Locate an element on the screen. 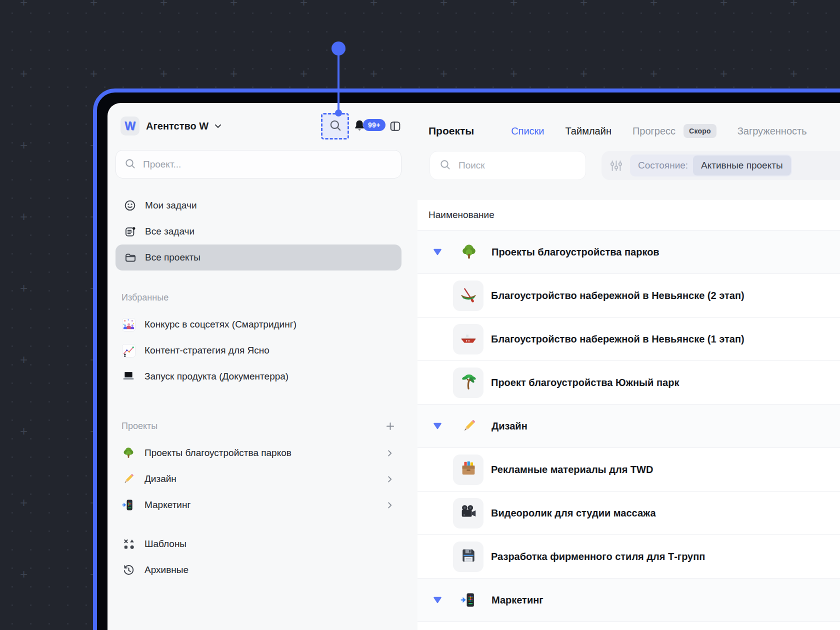 Image resolution: width=840 pixels, height=630 pixels. tab-label: Списки is located at coordinates (528, 131).